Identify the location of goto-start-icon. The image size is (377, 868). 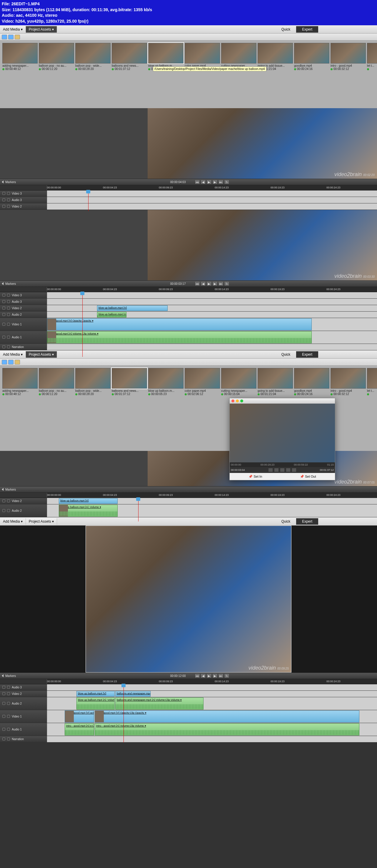
(270, 470).